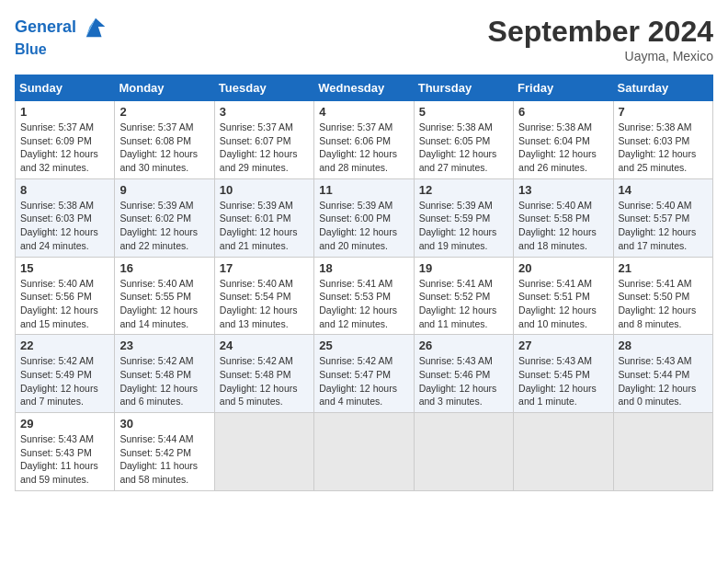 This screenshot has height=563, width=728. What do you see at coordinates (463, 112) in the screenshot?
I see `day-number: 5` at bounding box center [463, 112].